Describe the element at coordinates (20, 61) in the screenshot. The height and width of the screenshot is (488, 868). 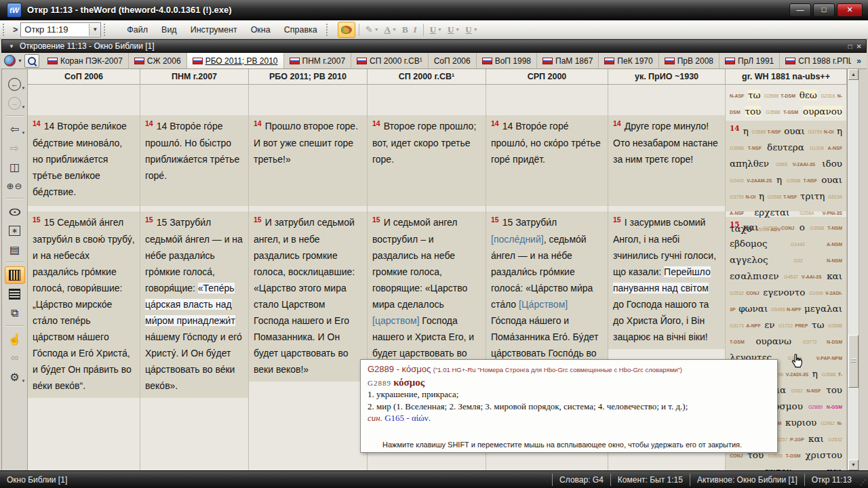
I see `chevron-down-icon: ▼` at that location.